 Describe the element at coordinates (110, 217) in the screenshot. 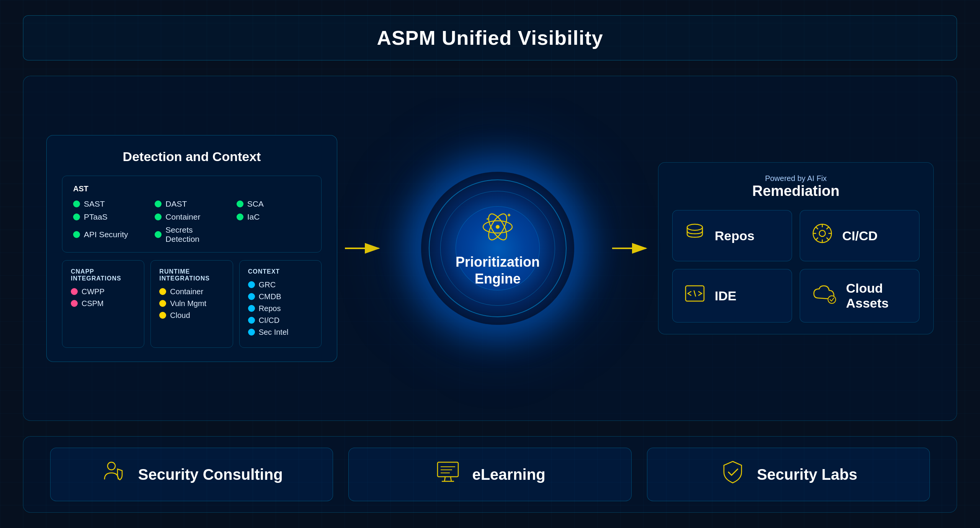

I see `ast-item-ptaas: PTaaS` at that location.